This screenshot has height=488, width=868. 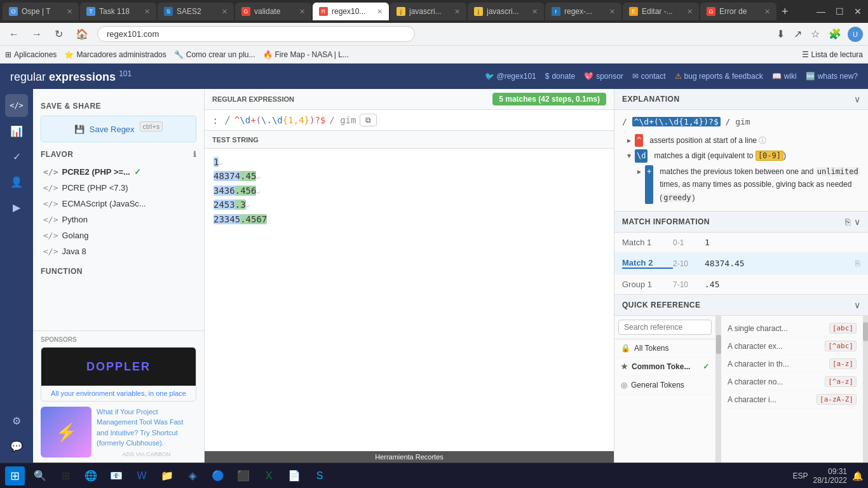 What do you see at coordinates (17, 131) in the screenshot?
I see `sidebar-icon-quiz: 📊` at bounding box center [17, 131].